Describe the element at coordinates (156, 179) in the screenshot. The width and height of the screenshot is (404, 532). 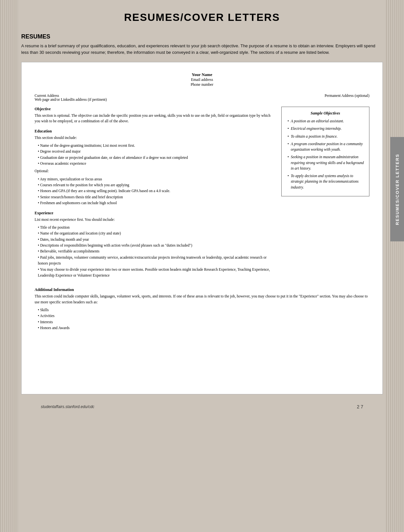
I see `list-item: Any minors, specialization or focus area…` at that location.